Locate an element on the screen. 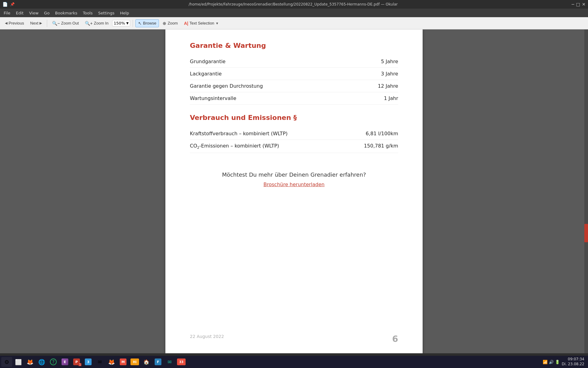 The height and width of the screenshot is (368, 588). zoom-level-value: 150% is located at coordinates (119, 23).